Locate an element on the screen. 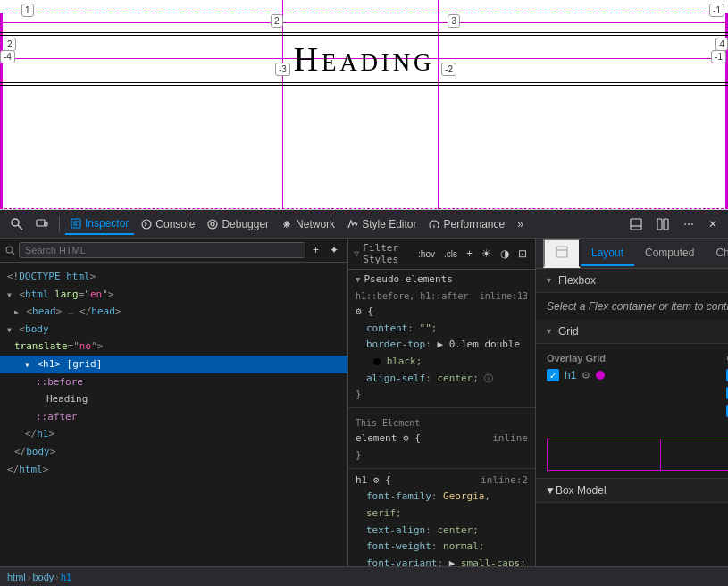 The image size is (728, 586). pseudo-title: Pseudo-elements is located at coordinates (407, 279).